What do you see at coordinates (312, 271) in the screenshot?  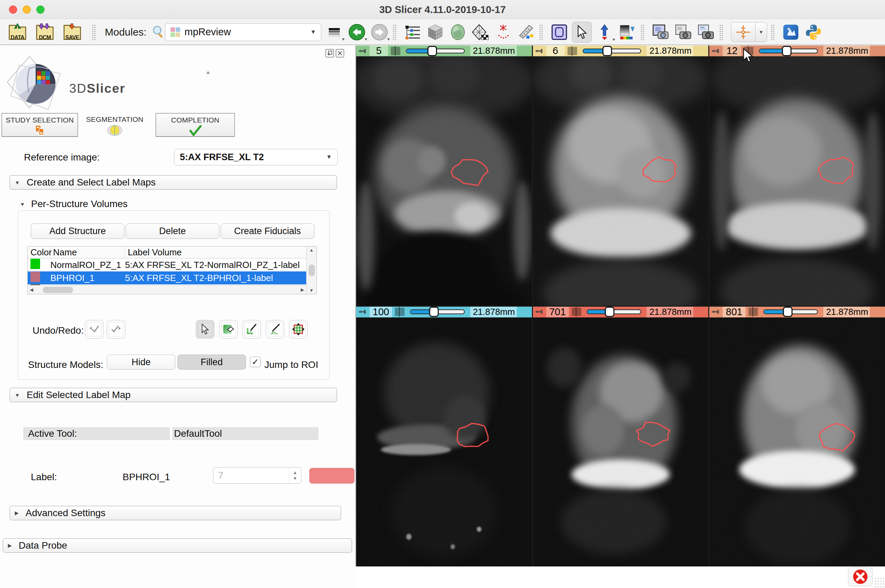 I see `vscroll-thumb` at bounding box center [312, 271].